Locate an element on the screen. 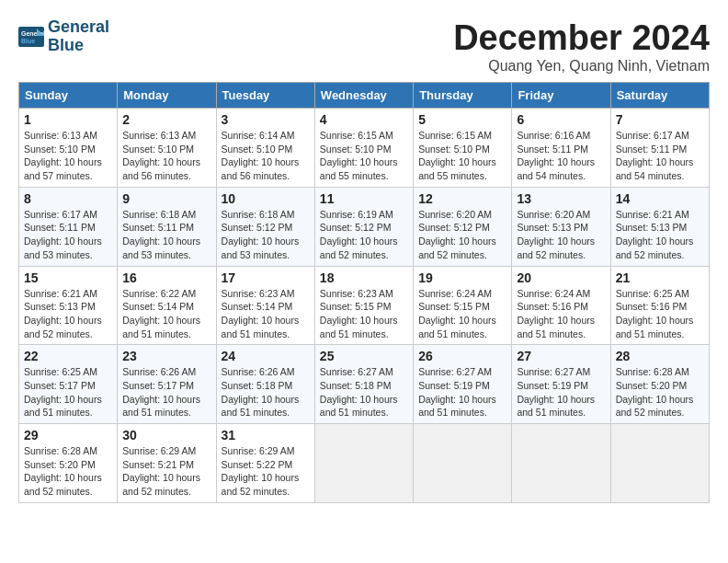 The width and height of the screenshot is (728, 563). day-number: 20 is located at coordinates (561, 278).